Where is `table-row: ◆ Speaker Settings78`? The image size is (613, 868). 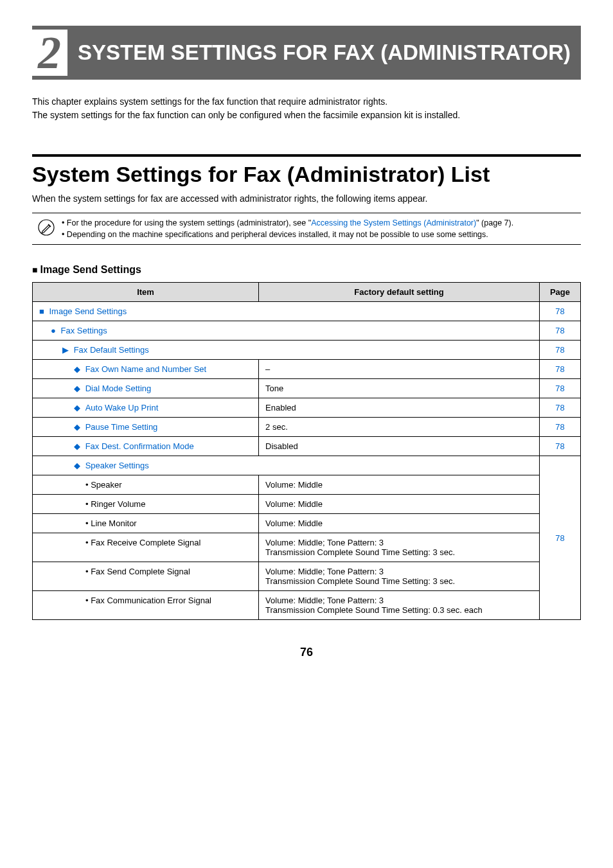
table-row: ◆ Speaker Settings78 is located at coordinates (307, 466).